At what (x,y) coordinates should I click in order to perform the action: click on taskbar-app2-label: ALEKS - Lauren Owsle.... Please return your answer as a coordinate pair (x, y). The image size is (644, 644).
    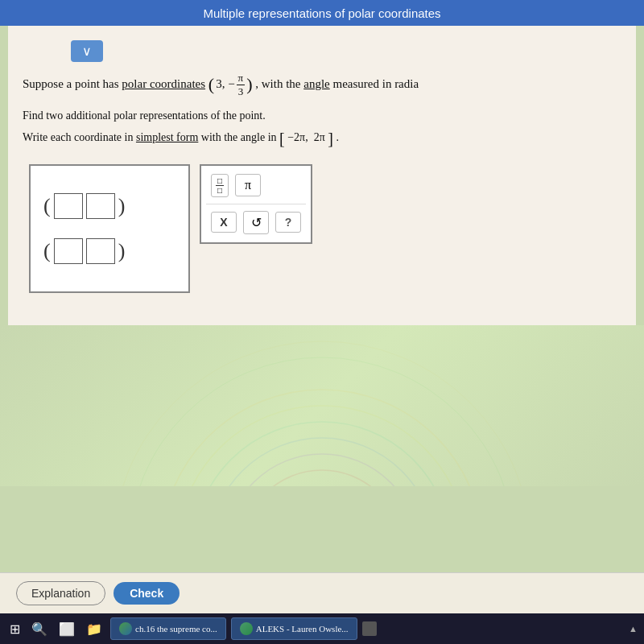
    Looking at the image, I should click on (303, 629).